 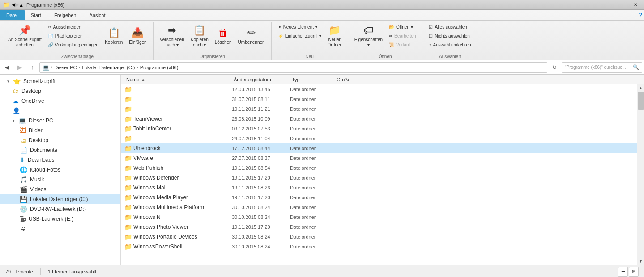 What do you see at coordinates (178, 80) in the screenshot?
I see `col-header-name: Name ▲` at bounding box center [178, 80].